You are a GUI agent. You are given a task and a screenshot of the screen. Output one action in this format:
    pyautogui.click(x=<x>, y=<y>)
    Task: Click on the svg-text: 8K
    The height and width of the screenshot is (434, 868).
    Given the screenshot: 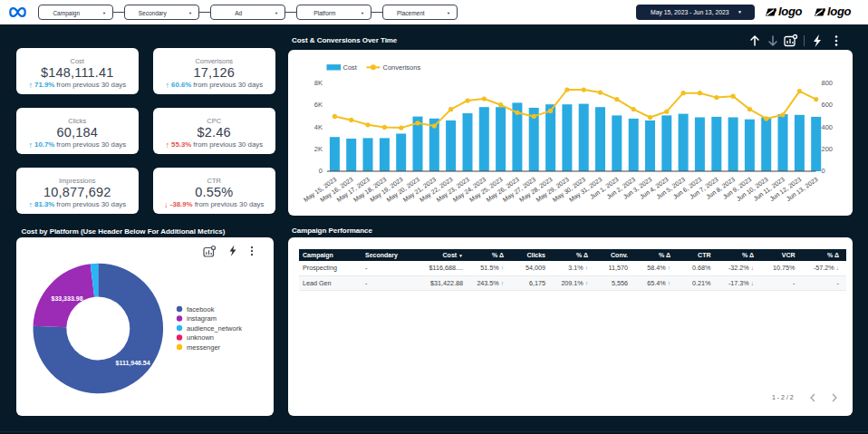 What is the action you would take?
    pyautogui.click(x=317, y=83)
    